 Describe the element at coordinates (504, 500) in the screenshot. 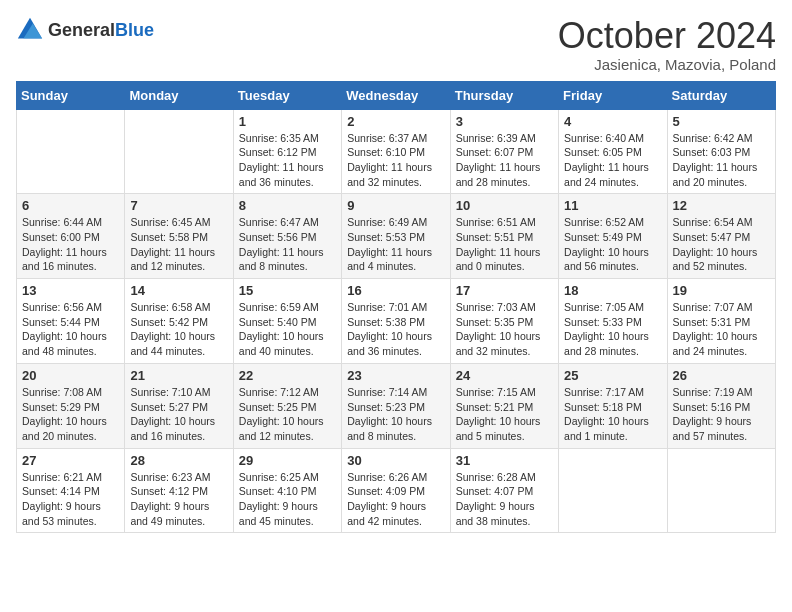

I see `day-info: Sunrise: 6:28 AM Sunset: 4:07 PM Dayligh…` at that location.